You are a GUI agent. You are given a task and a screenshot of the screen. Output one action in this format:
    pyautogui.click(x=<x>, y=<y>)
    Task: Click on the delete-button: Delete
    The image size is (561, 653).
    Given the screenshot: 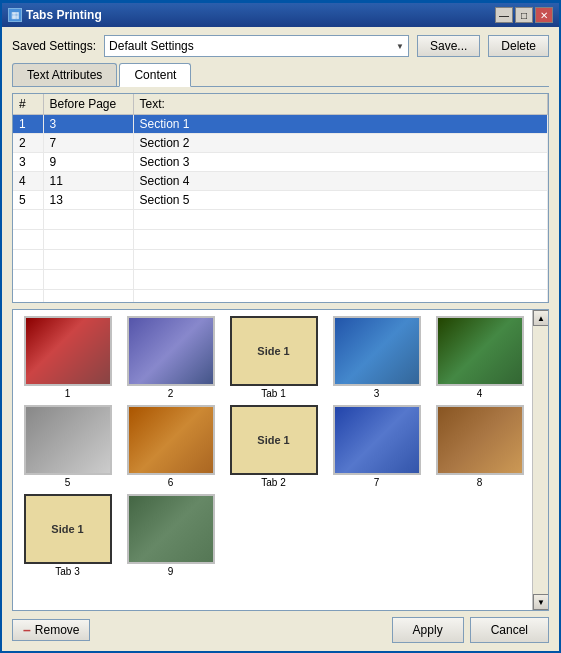 What is the action you would take?
    pyautogui.click(x=518, y=46)
    